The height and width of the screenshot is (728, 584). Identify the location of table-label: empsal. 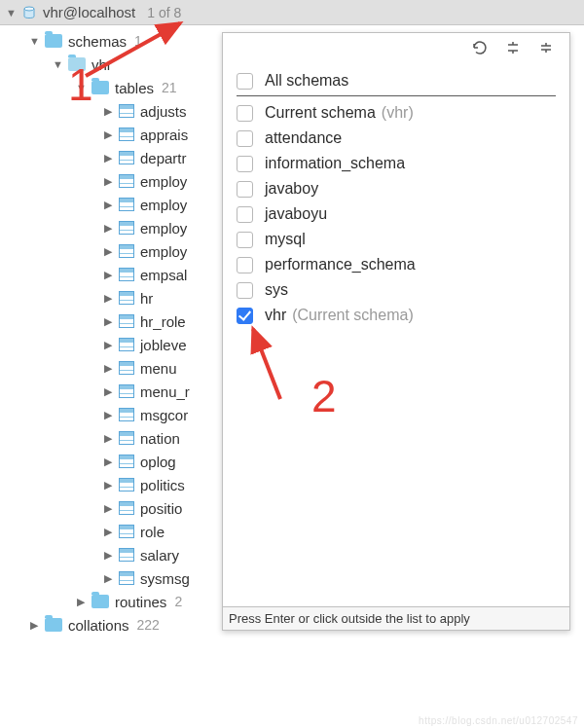
(164, 274).